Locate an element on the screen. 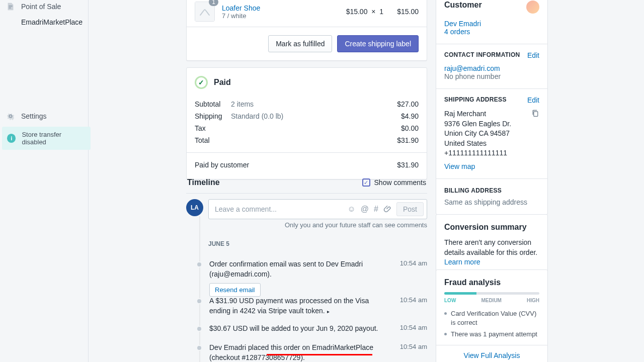  unit-price: $15.00 × 1 is located at coordinates (346, 12).